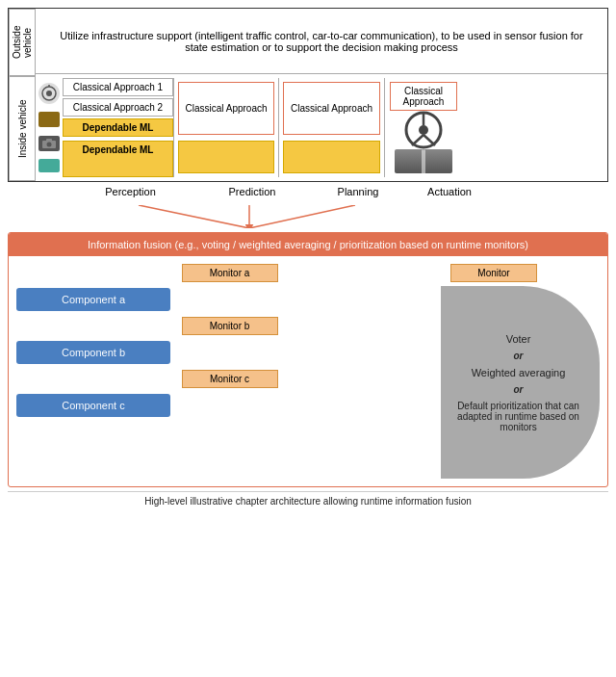  Describe the element at coordinates (252, 192) in the screenshot. I see `axis-prediction: Prediction` at that location.